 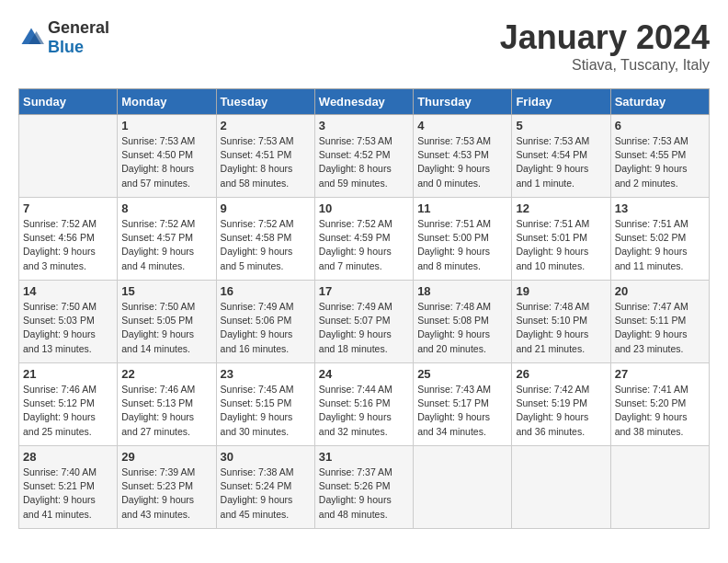 What do you see at coordinates (265, 102) in the screenshot?
I see `header-tuesday: Tuesday` at bounding box center [265, 102].